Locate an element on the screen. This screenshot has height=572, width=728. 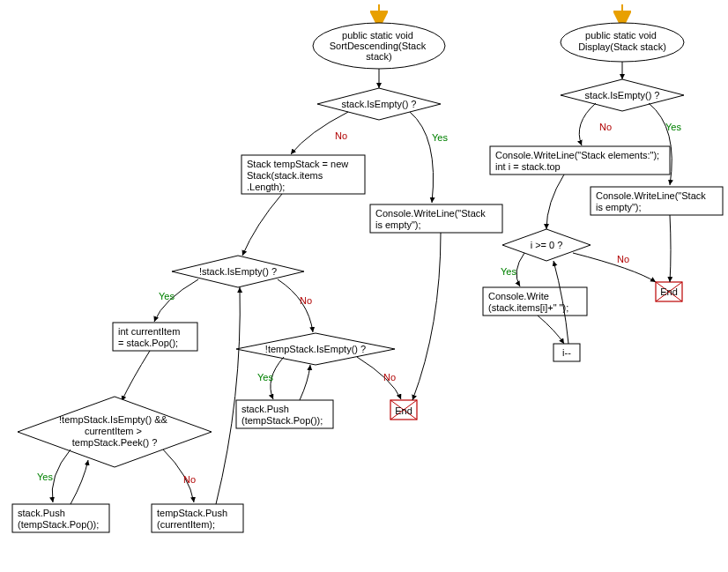
decision-text: !stack.IsEmpty() ? is located at coordinates (238, 271).